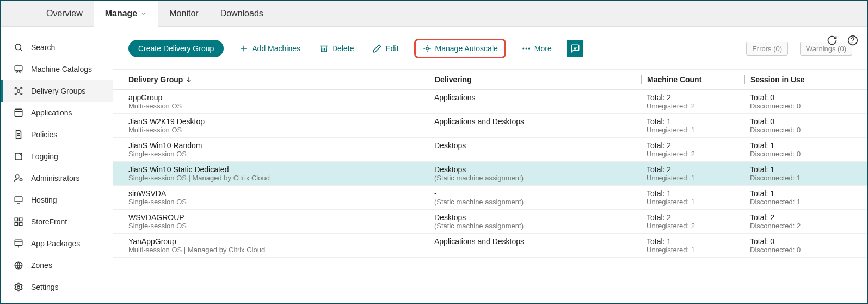  Describe the element at coordinates (279, 154) in the screenshot. I see `group-sub: Single-session OS` at that location.